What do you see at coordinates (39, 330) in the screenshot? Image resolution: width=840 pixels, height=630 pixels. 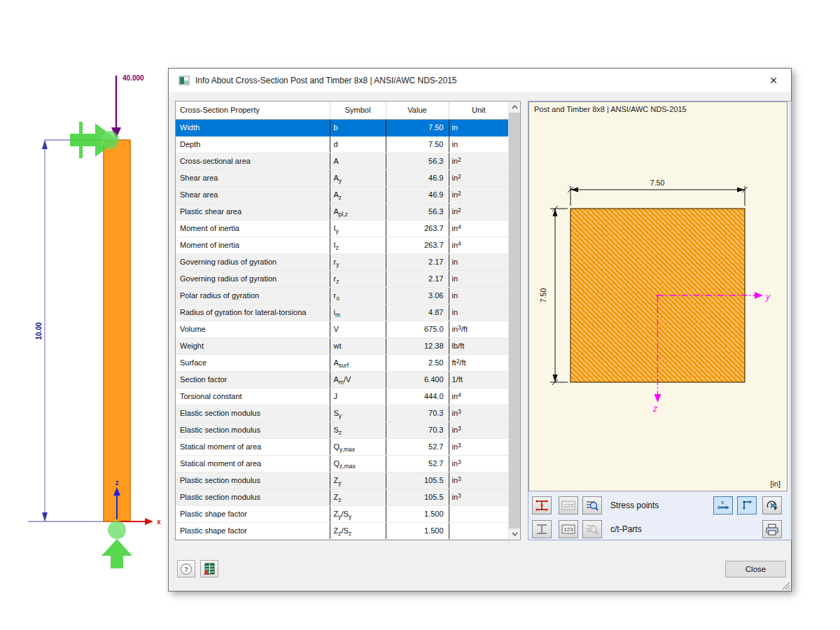 I see `dimension-value-label: 10.00` at bounding box center [39, 330].